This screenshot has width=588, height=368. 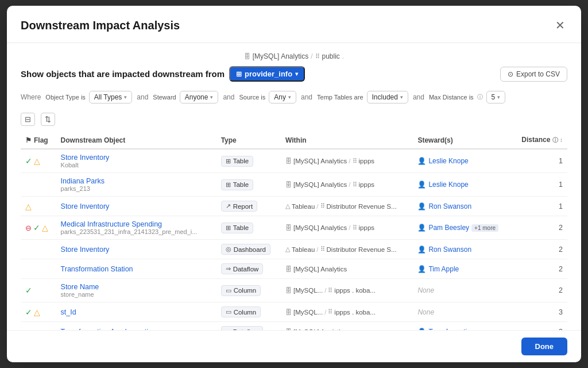 What do you see at coordinates (137, 269) in the screenshot?
I see `downstream-object-cell: Transformation Station` at bounding box center [137, 269].